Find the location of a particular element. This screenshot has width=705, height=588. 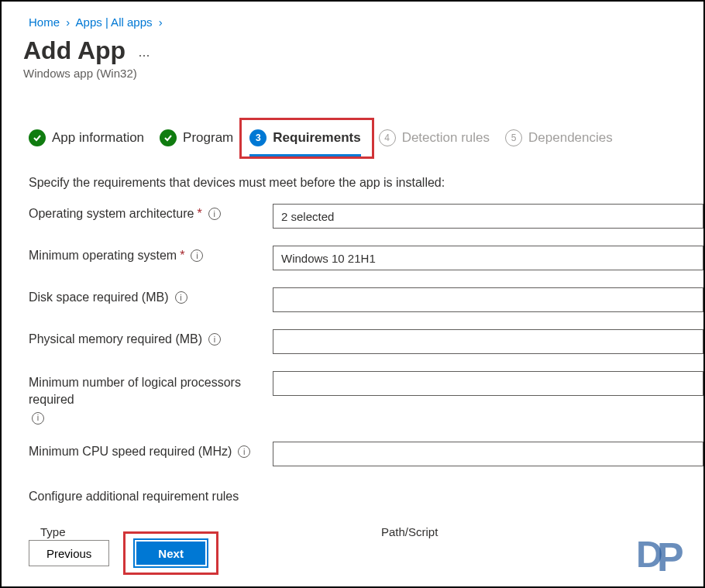

tab-label: Requirements is located at coordinates (316, 138).